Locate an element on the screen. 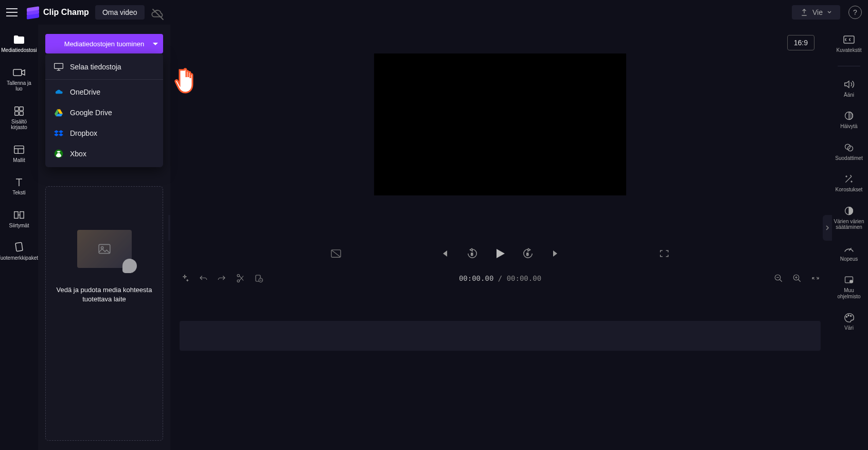  import-onedrive: OneDrive is located at coordinates (104, 92).